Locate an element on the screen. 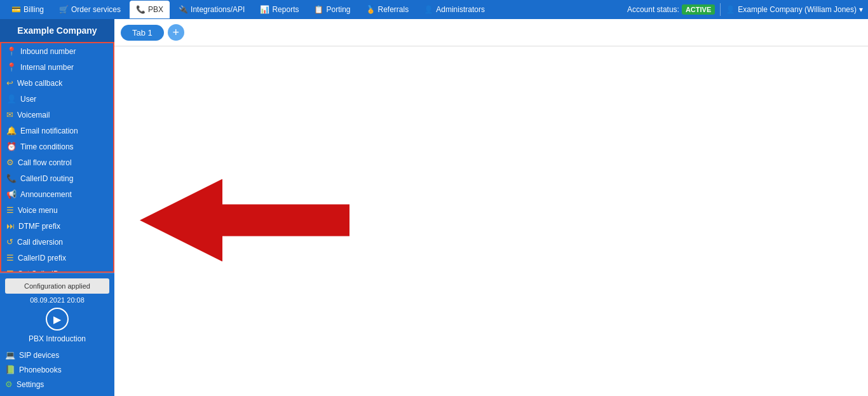 The height and width of the screenshot is (396, 868). referrals-icon: 🏅 is located at coordinates (371, 10).